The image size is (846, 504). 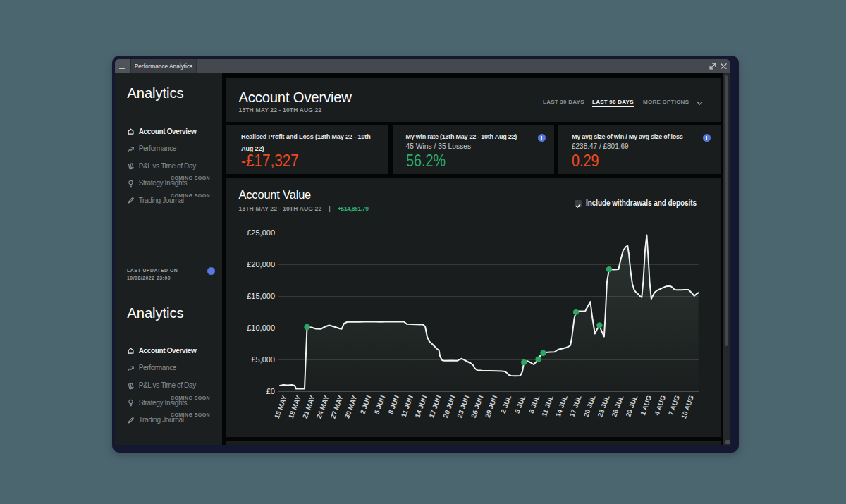 I want to click on svg-text: 11 JUN, so click(x=407, y=406).